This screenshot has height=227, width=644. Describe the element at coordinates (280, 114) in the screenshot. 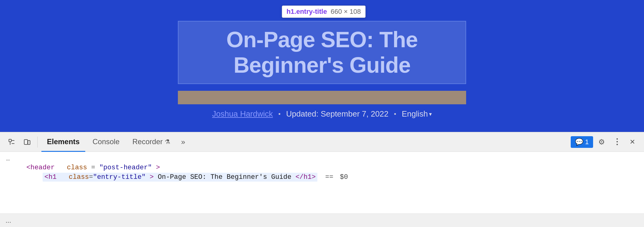

I see `meta-sep-1: ▪` at that location.